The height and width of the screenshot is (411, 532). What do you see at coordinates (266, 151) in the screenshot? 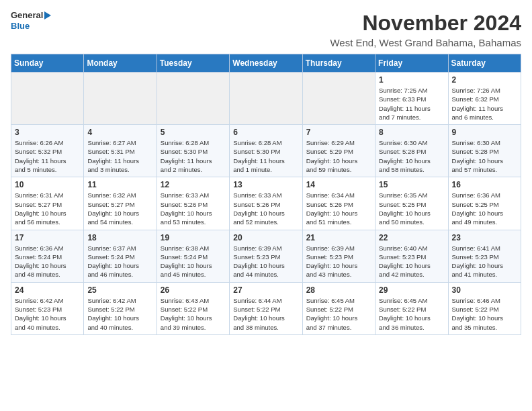
I see `calendar-week-row: 3Sunrise: 6:26 AM Sunset: 5:32 PM Daylig…` at bounding box center [266, 151].